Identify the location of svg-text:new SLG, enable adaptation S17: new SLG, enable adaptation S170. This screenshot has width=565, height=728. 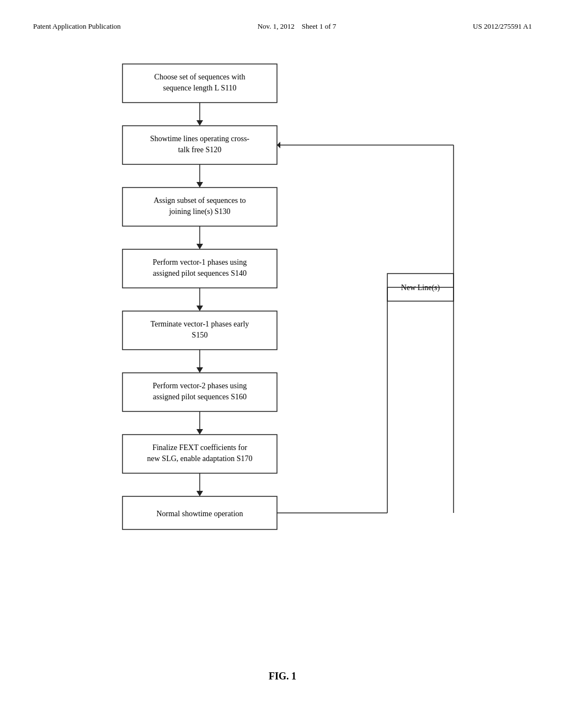
(200, 459).